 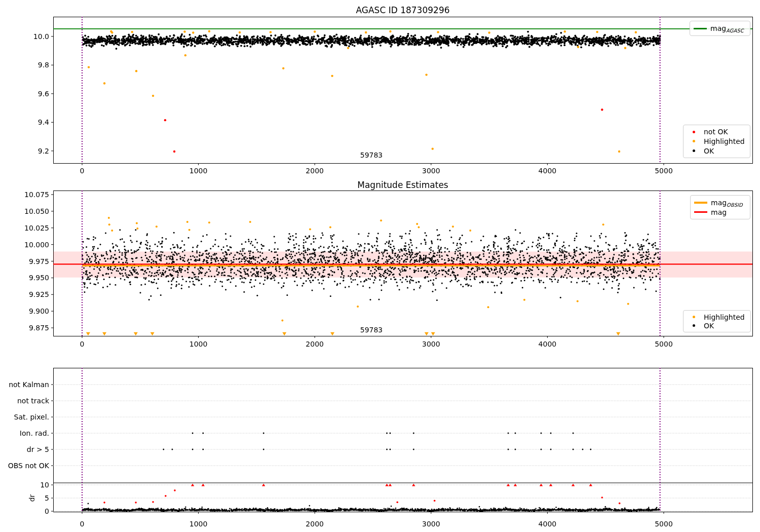 What do you see at coordinates (26, 245) in the screenshot?
I see `y-tick-label: 10.000` at bounding box center [26, 245].